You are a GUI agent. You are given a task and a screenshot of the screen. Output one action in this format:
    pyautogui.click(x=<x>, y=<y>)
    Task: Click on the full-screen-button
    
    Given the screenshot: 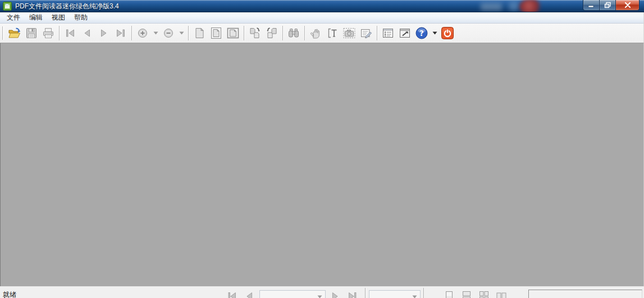 What is the action you would take?
    pyautogui.click(x=405, y=33)
    